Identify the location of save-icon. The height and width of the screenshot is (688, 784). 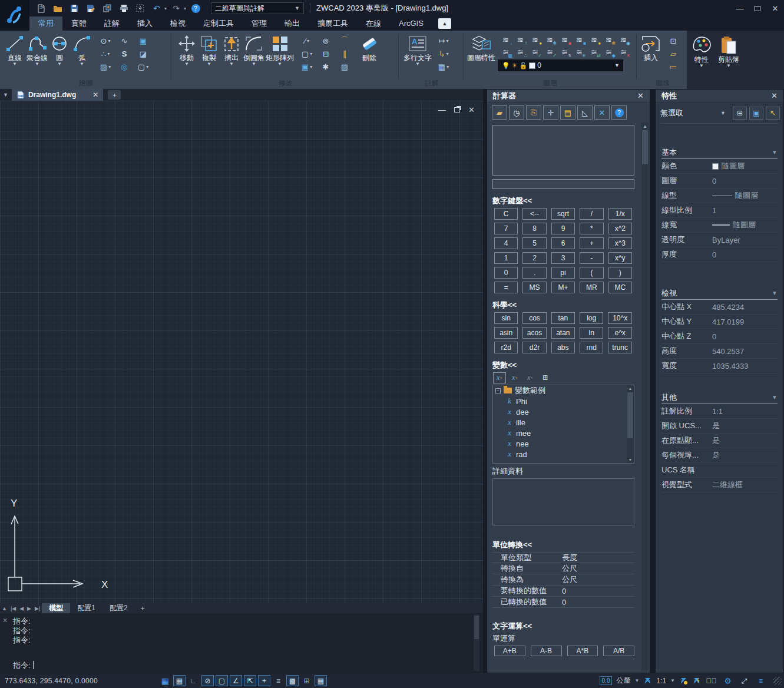
(74, 8).